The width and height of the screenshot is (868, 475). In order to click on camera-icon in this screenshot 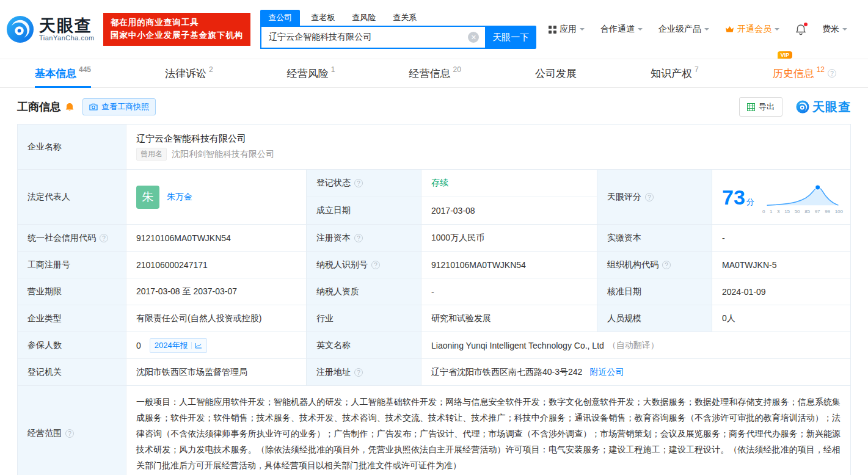, I will do `click(93, 107)`.